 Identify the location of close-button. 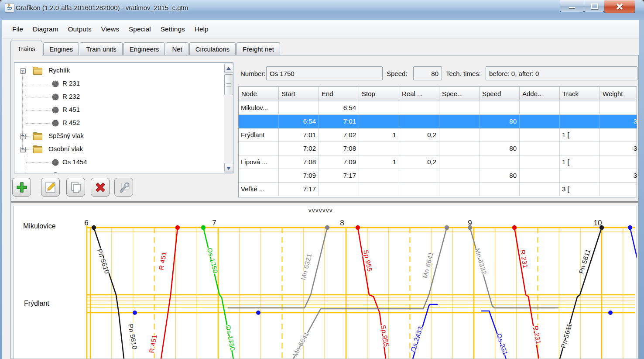
(620, 7).